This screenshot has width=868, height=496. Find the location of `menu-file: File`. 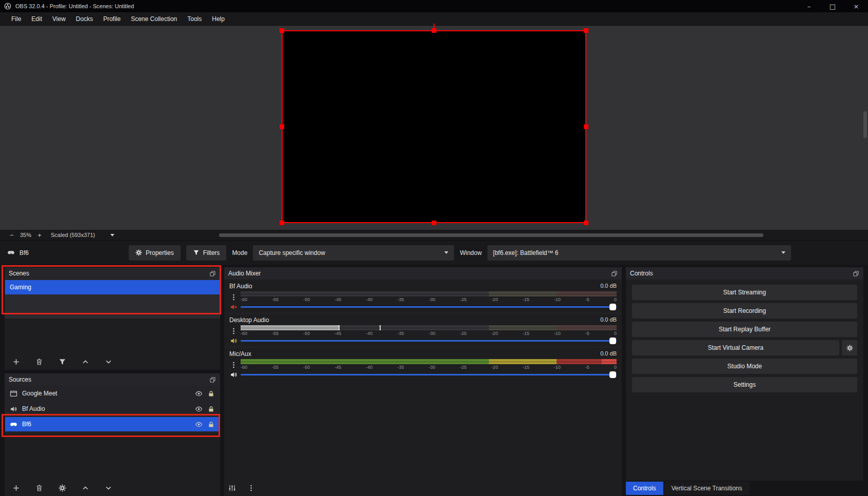

menu-file: File is located at coordinates (16, 19).